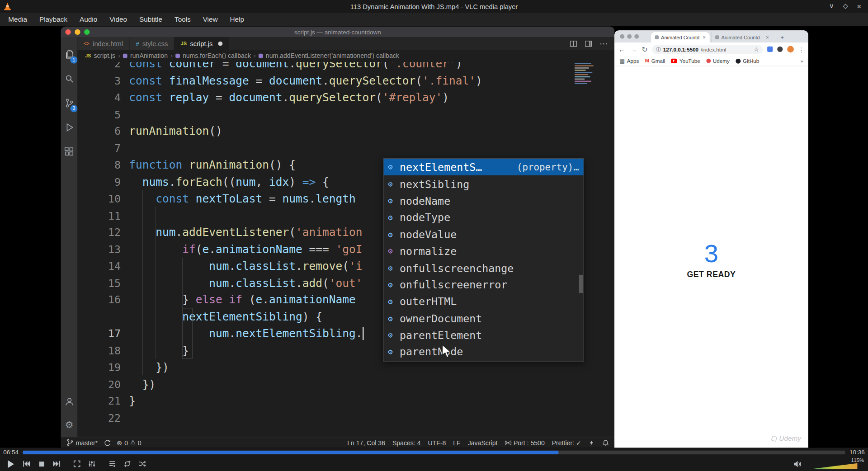  What do you see at coordinates (70, 103) in the screenshot?
I see `source-control-button: 3` at bounding box center [70, 103].